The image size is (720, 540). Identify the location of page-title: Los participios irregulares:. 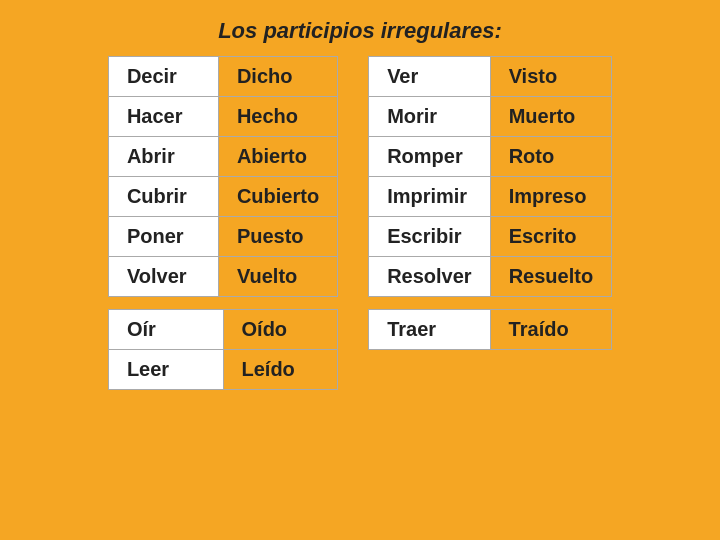
(360, 28).